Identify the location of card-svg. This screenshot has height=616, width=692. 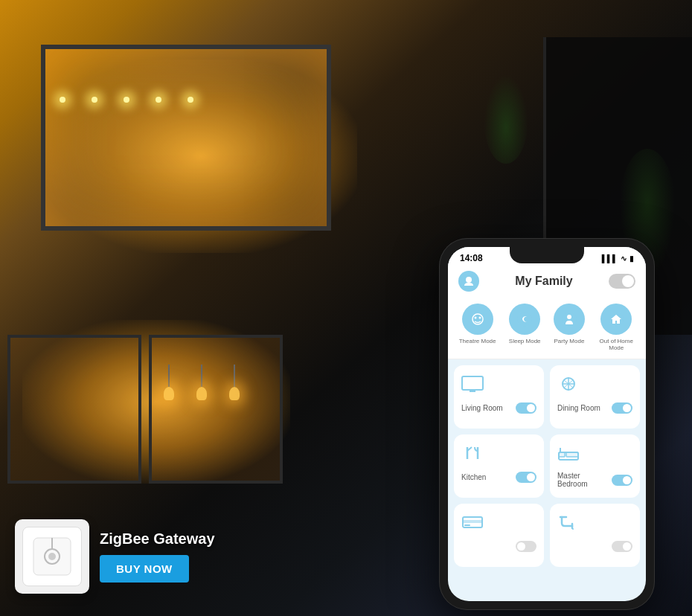
(472, 522).